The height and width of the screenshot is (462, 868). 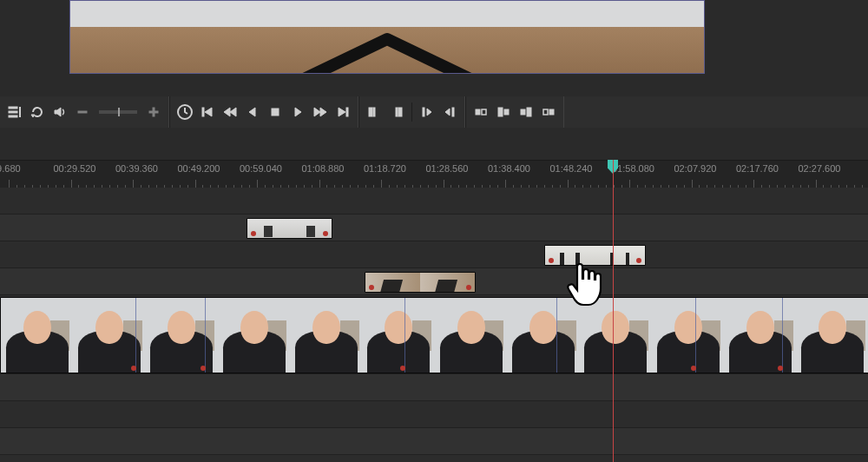 What do you see at coordinates (819, 168) in the screenshot?
I see `ruler-label: 02:27.600` at bounding box center [819, 168].